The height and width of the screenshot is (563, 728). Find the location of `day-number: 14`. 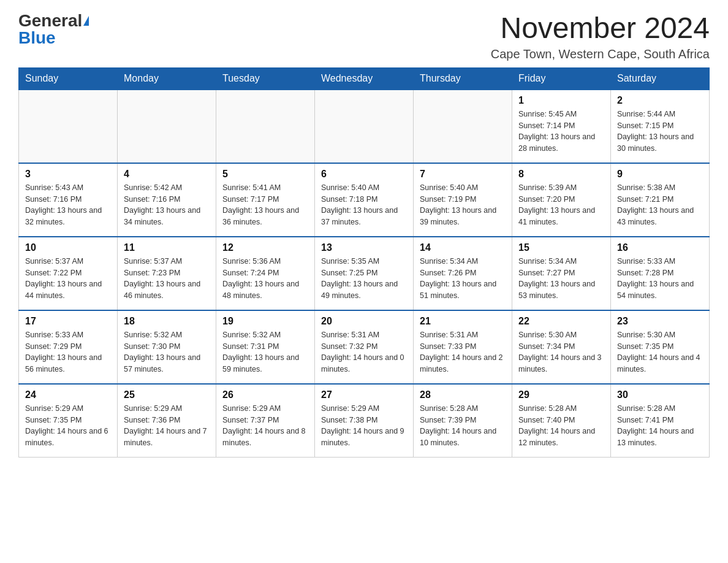

day-number: 14 is located at coordinates (463, 248).